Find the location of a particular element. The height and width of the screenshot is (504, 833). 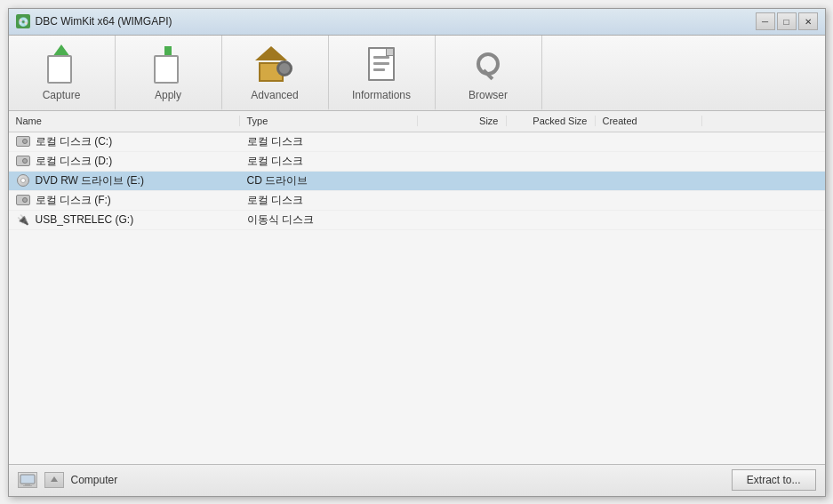

browser-label: Browser is located at coordinates (488, 95).